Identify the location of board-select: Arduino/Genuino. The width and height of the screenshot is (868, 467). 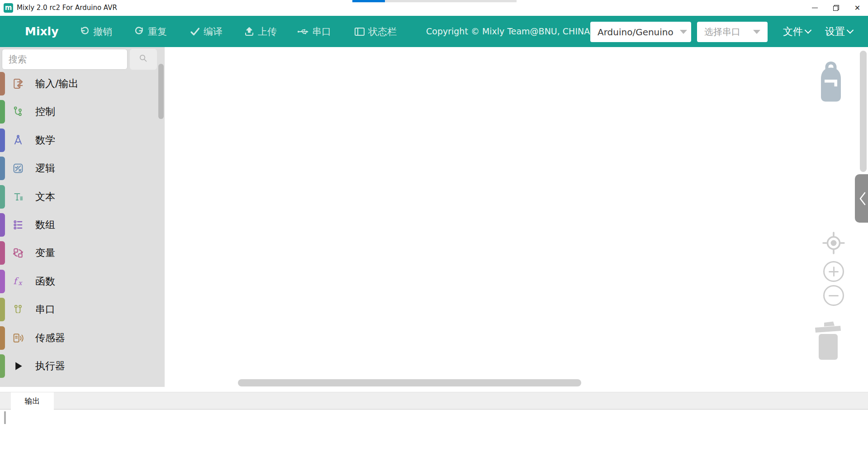
(640, 32).